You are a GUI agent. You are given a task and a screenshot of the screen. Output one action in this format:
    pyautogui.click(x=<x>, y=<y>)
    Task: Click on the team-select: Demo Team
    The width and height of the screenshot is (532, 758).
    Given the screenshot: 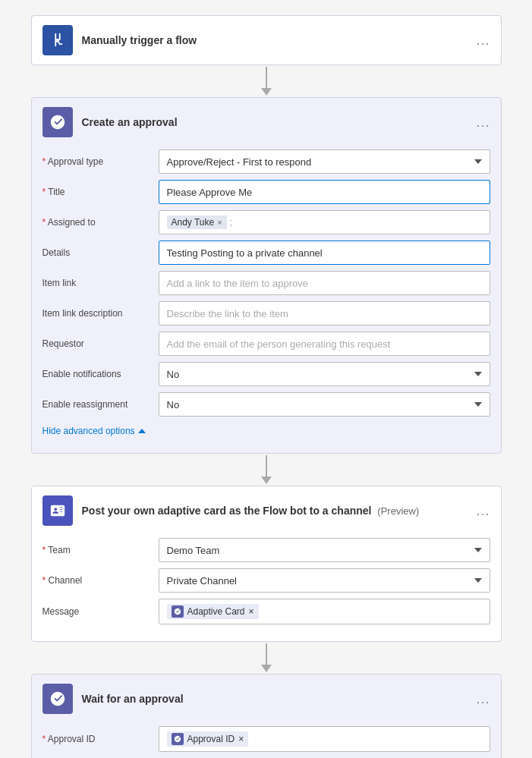 What is the action you would take?
    pyautogui.click(x=325, y=550)
    